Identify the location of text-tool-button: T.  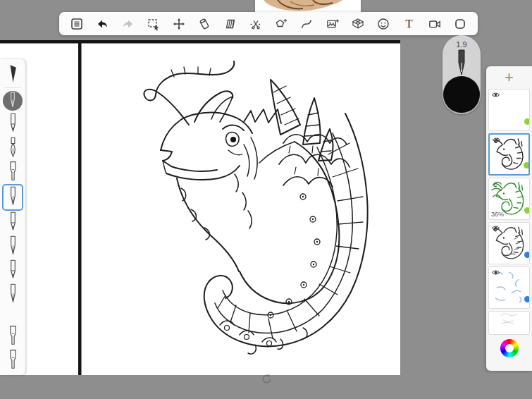
(409, 24).